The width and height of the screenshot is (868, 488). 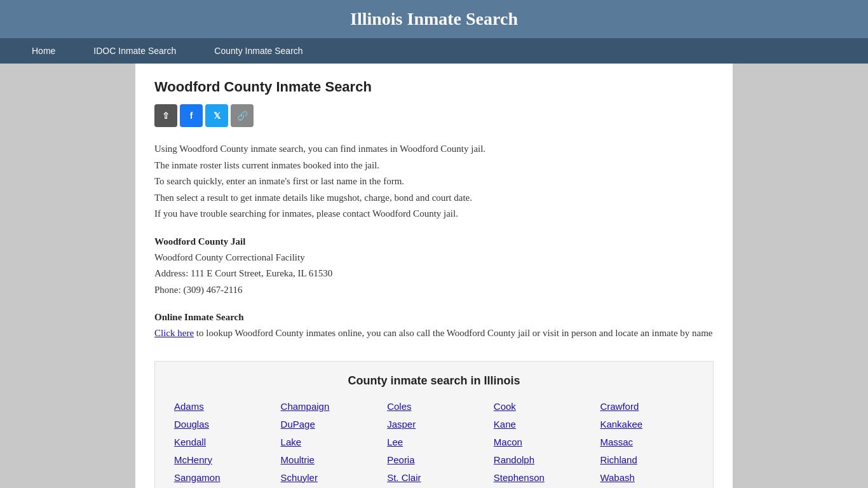 I want to click on county-link-champaign: Champaign, so click(x=305, y=407).